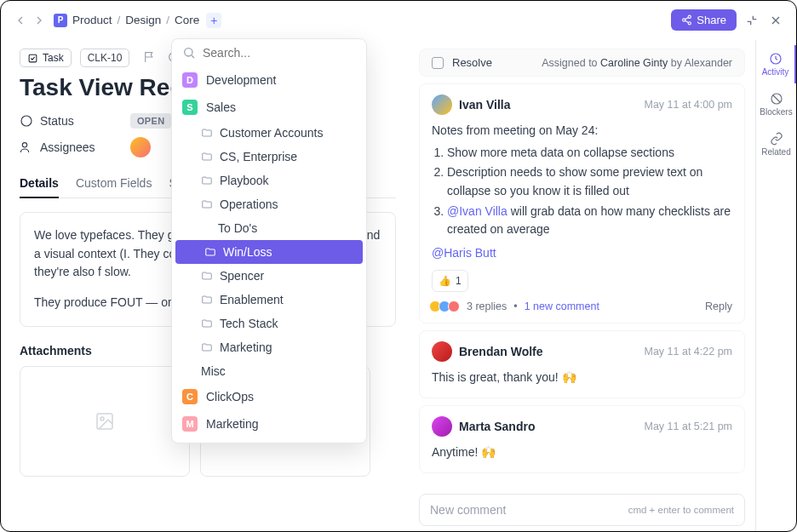 The width and height of the screenshot is (797, 532). I want to click on share-button: Share, so click(703, 20).